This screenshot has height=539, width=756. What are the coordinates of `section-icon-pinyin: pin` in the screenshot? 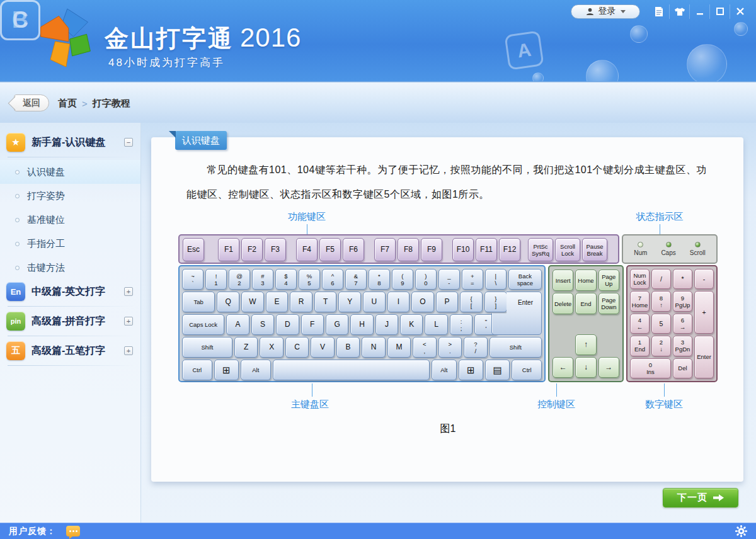 It's located at (16, 321).